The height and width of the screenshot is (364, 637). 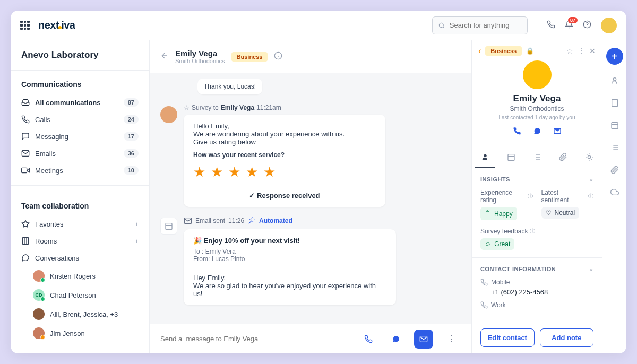 What do you see at coordinates (396, 339) in the screenshot?
I see `compose-message-button` at bounding box center [396, 339].